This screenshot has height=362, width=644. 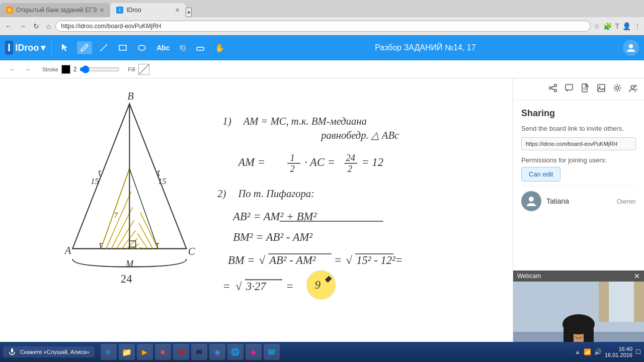 I want to click on taskbar-explorer-icon: 📁, so click(x=127, y=352).